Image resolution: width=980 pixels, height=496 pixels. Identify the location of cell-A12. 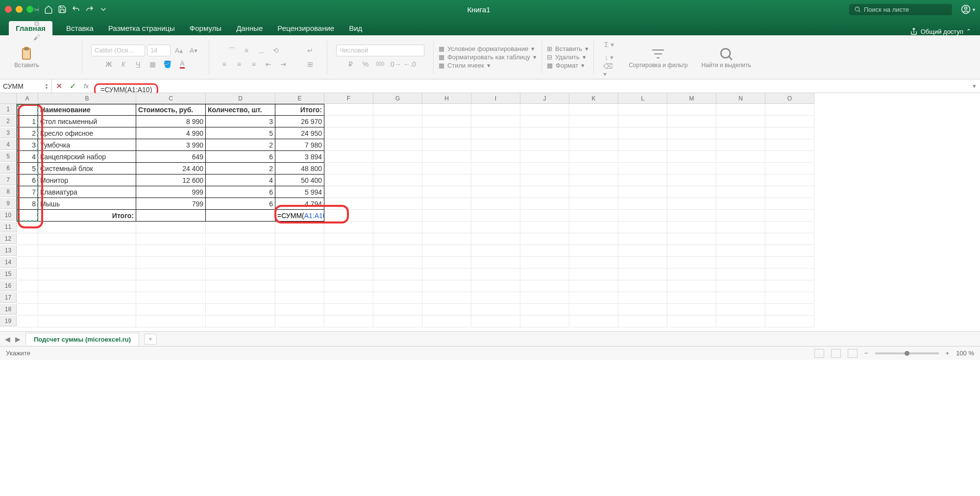
(27, 239).